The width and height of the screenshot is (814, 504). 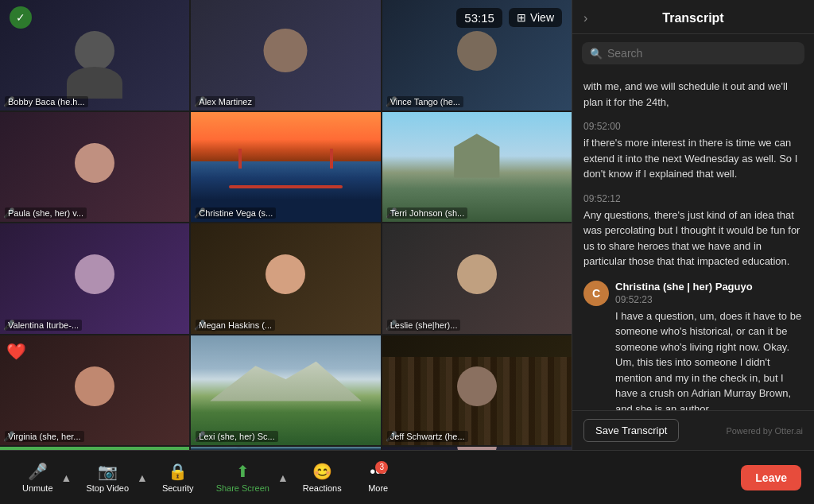 What do you see at coordinates (709, 286) in the screenshot?
I see `speaker-name-3: Christina (she | her) Paguyo` at bounding box center [709, 286].